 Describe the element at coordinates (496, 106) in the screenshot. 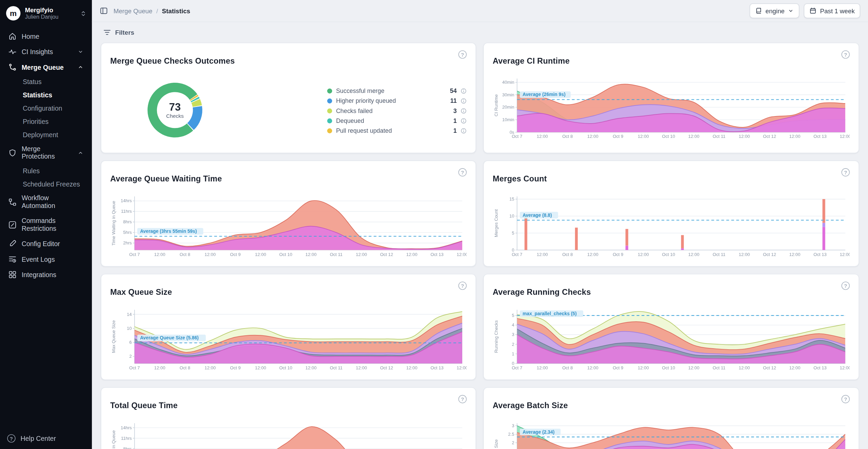

I see `svg-text: CI Runtime` at that location.